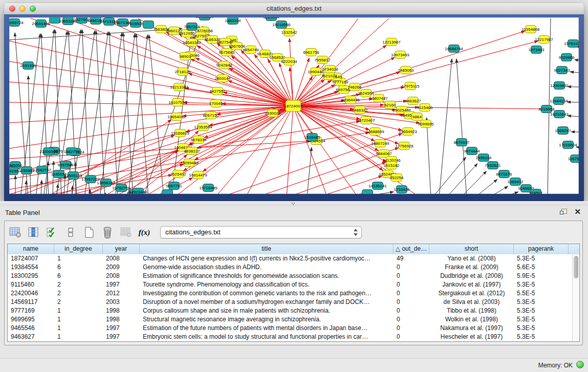 The height and width of the screenshot is (372, 588). Describe the element at coordinates (472, 151) in the screenshot. I see `graph-node: 9474444` at that location.